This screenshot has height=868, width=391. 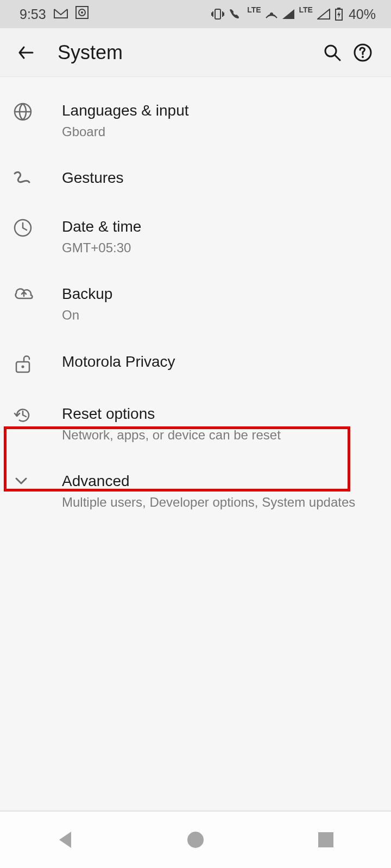 I want to click on setting-sub: Multiple users, Developer options, Syste…, so click(x=221, y=502).